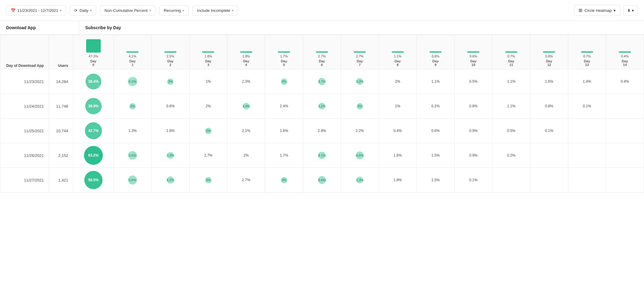 The image size is (644, 298). What do you see at coordinates (322, 81) in the screenshot?
I see `table-row: 11/23/202114,28438.4%6.3%3%1%2.3%3%3.7%3…` at bounding box center [322, 81].